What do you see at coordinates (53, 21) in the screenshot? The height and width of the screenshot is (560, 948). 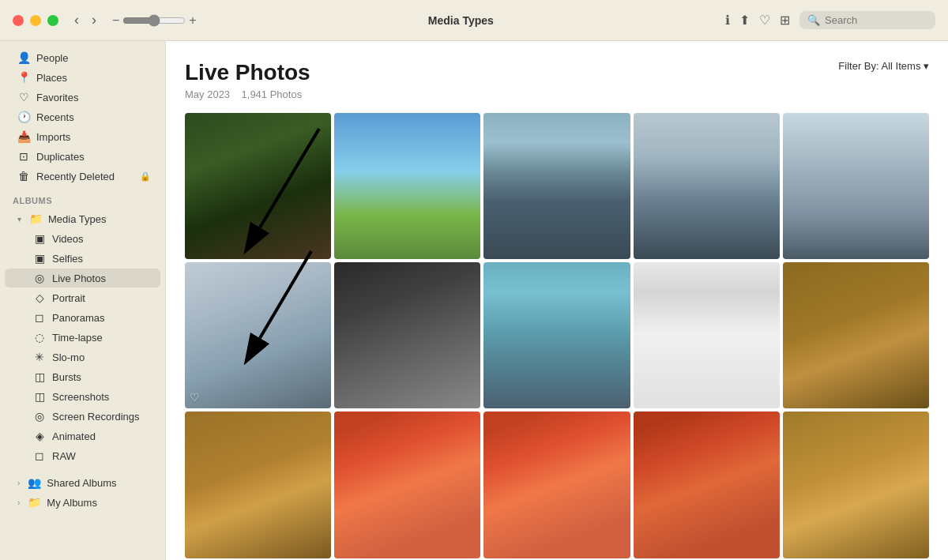 I see `maximize-button` at bounding box center [53, 21].